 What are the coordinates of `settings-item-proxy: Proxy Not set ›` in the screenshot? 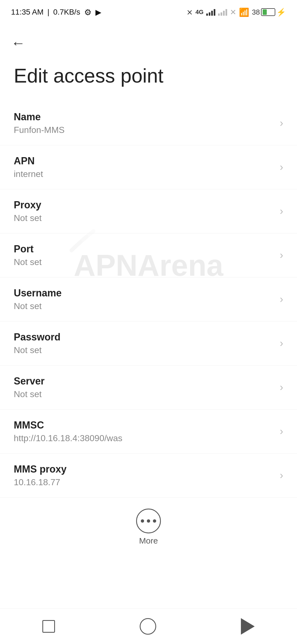 It's located at (148, 211).